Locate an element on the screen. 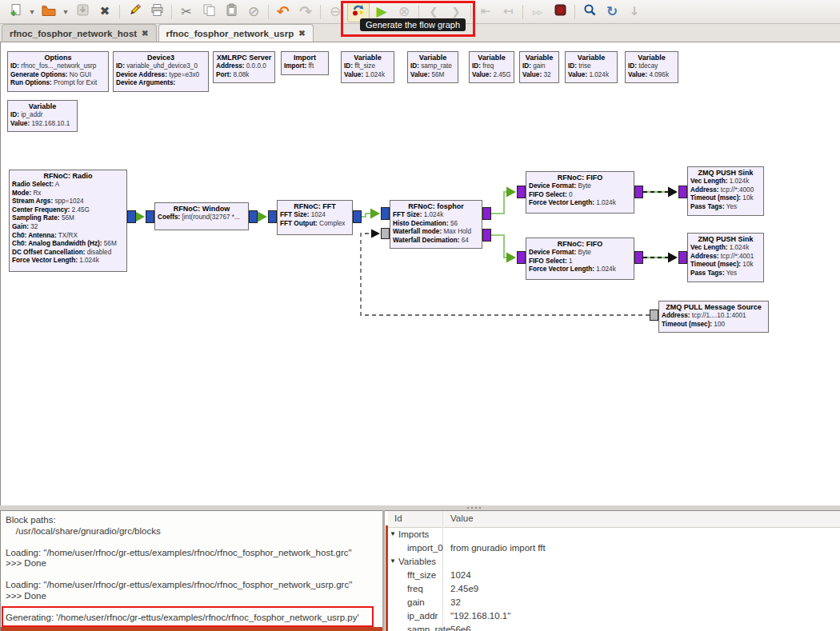 The image size is (840, 631). block-variable-ip-addr: VariableID: ip_addrValue: 192.168.10.1 is located at coordinates (42, 116).